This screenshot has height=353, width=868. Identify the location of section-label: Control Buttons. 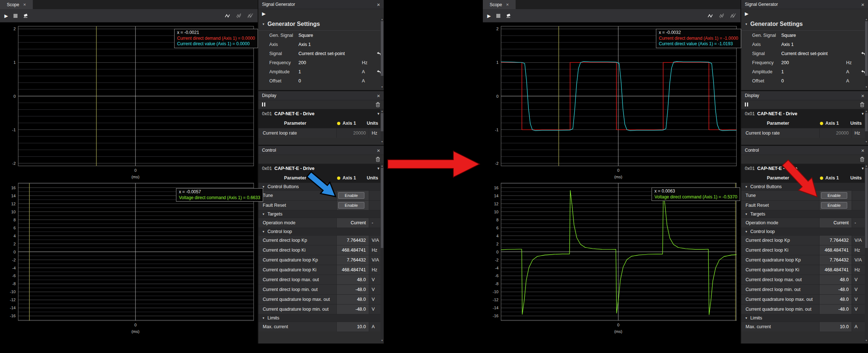
(766, 187).